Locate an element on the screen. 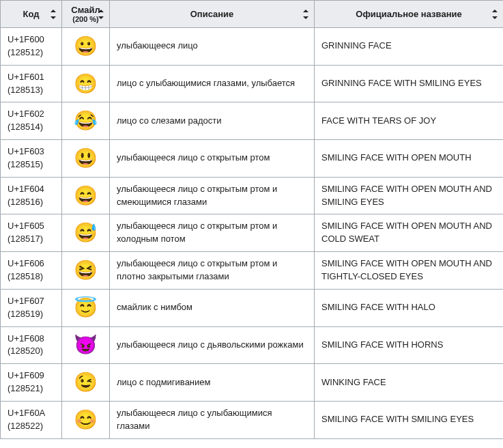  cell-code: U+1F606(128518) is located at coordinates (31, 270).